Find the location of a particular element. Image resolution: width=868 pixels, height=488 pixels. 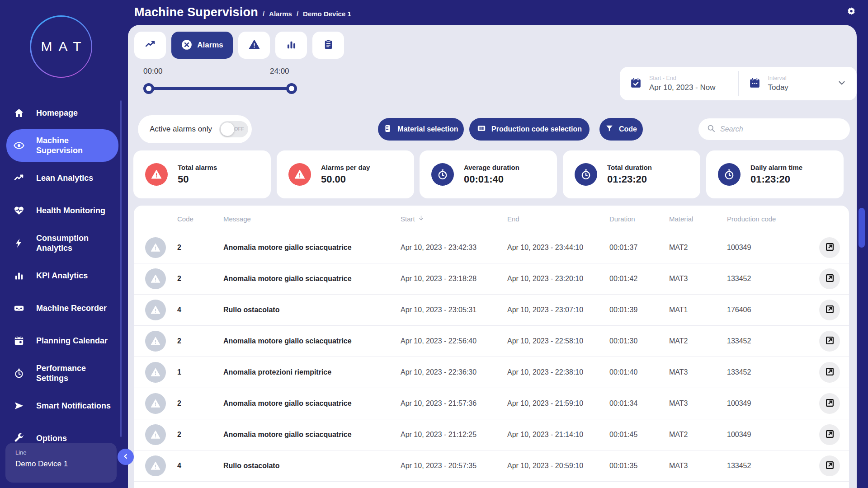

tab-label: Alarms is located at coordinates (210, 45).